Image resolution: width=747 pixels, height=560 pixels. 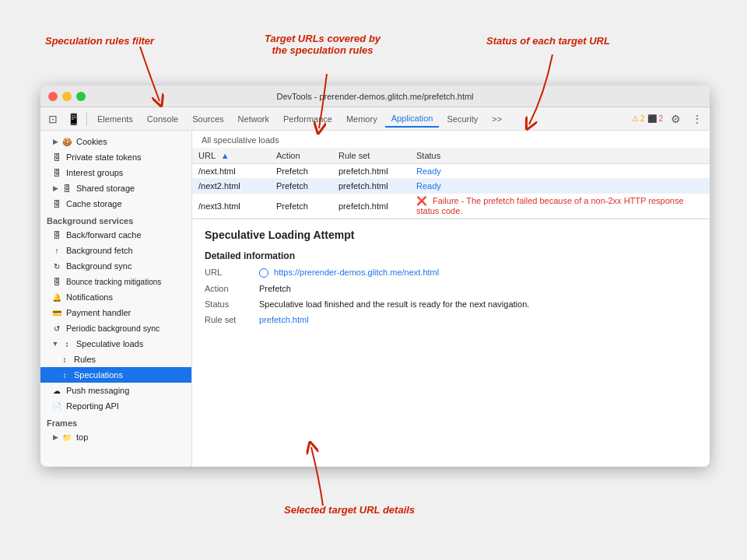 I want to click on cookies-icon: 🍪, so click(x=67, y=142).